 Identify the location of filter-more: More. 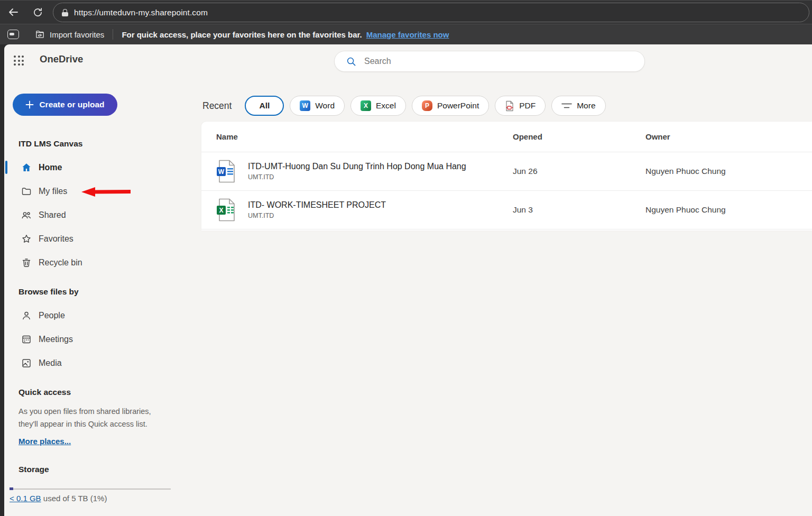
(578, 106).